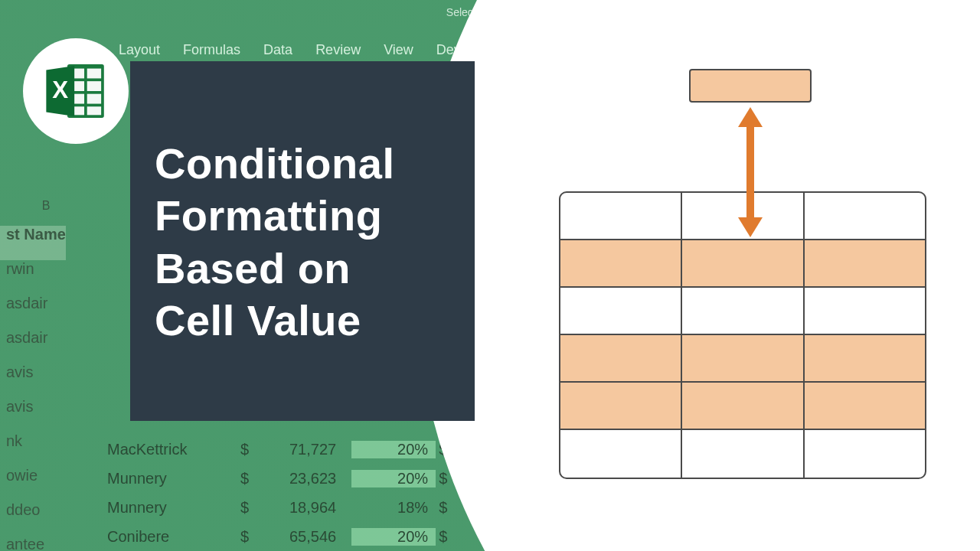 This screenshot has width=980, height=551. Describe the element at coordinates (33, 243) in the screenshot. I see `header-cell: st Name` at that location.